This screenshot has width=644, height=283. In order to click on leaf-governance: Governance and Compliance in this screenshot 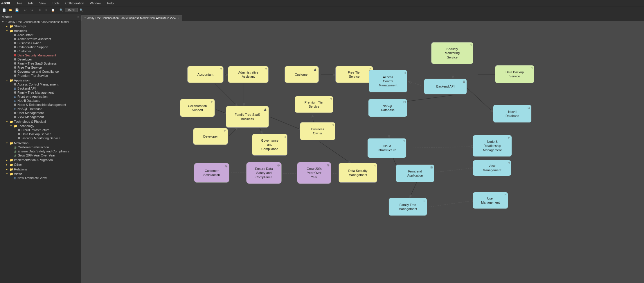, I will do `click(45, 72)`.